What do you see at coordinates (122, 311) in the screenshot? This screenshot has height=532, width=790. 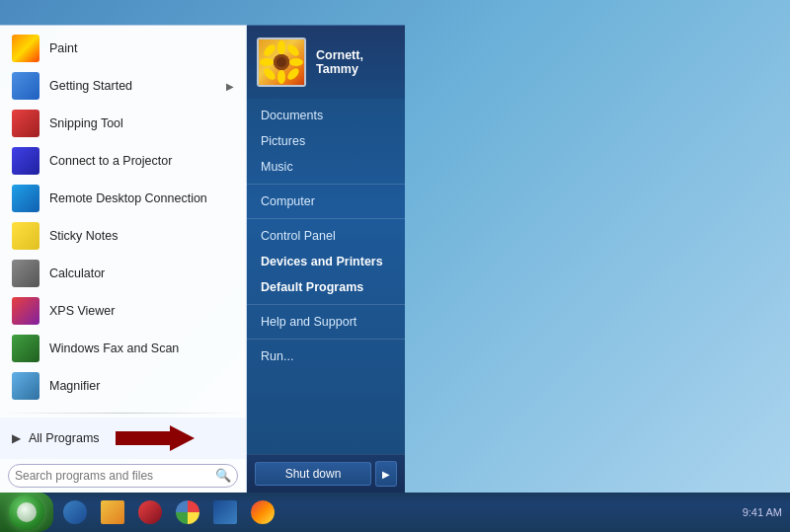 I see `menu-item-xps-viewer: XPS Viewer` at bounding box center [122, 311].